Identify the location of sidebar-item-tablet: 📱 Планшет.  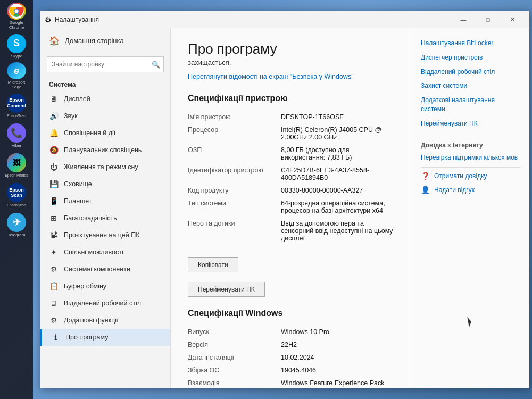
(105, 201).